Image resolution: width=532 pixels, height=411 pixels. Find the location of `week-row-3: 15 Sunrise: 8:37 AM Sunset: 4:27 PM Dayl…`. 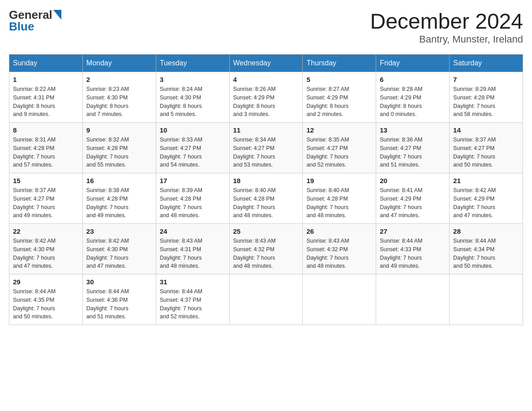

week-row-3: 15 Sunrise: 8:37 AM Sunset: 4:27 PM Dayl… is located at coordinates (266, 199).